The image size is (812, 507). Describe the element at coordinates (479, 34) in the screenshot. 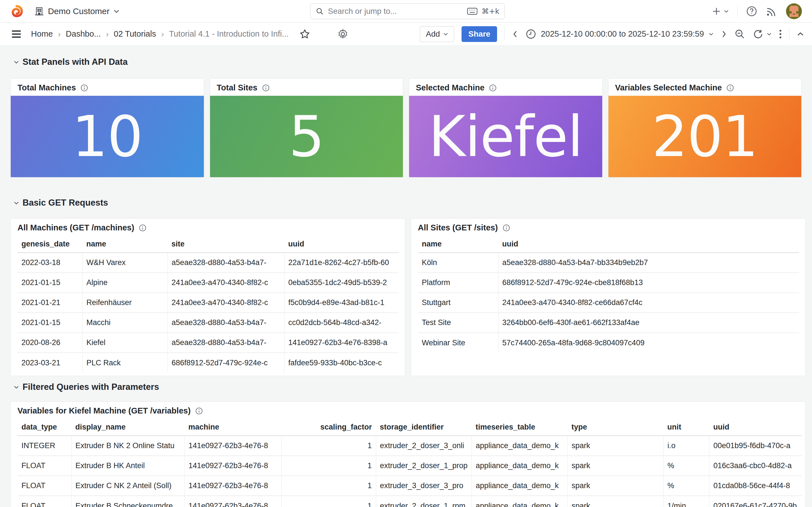

I see `share-button-label: Share` at that location.